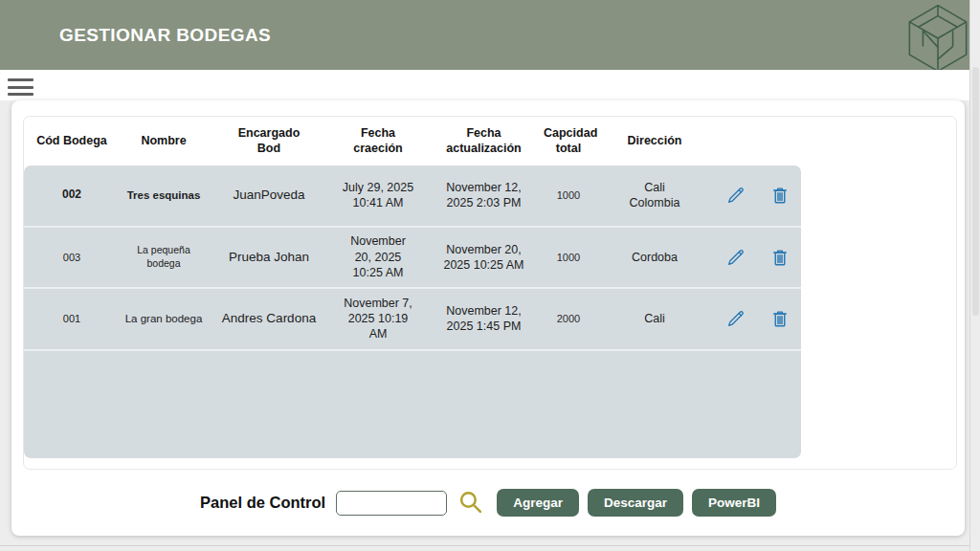 This screenshot has width=980, height=551. Describe the element at coordinates (164, 320) in the screenshot. I see `cell-name: La gran bodega` at that location.